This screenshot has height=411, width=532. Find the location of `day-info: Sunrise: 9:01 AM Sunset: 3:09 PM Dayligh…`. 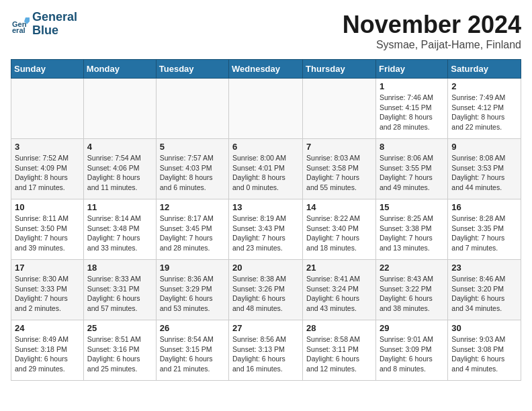

day-info: Sunrise: 9:01 AM Sunset: 3:09 PM Dayligh… is located at coordinates (412, 355).